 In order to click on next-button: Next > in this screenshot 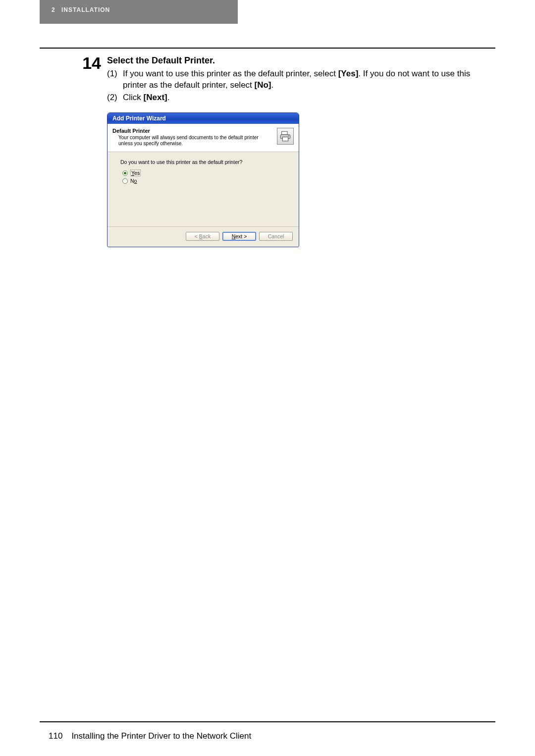, I will do `click(239, 236)`.